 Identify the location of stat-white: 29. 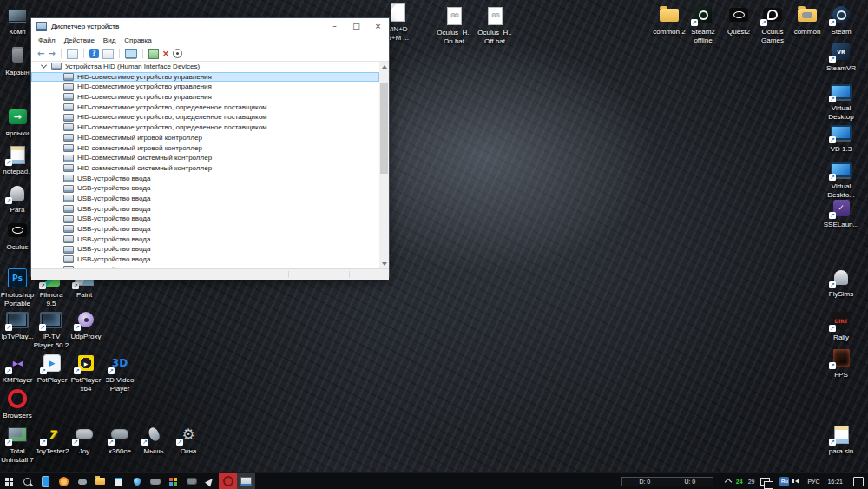
(752, 481).